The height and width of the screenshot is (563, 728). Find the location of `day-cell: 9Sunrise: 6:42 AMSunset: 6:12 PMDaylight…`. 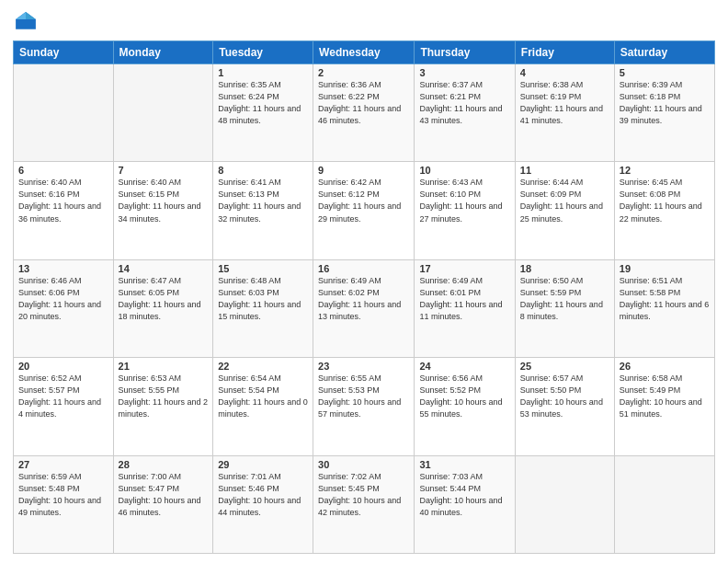

day-cell: 9Sunrise: 6:42 AMSunset: 6:12 PMDaylight… is located at coordinates (364, 211).